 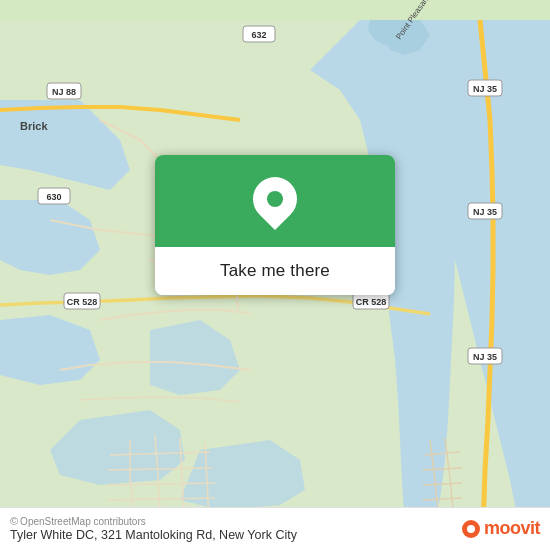 I want to click on svg-text: Brick, so click(x=34, y=126).